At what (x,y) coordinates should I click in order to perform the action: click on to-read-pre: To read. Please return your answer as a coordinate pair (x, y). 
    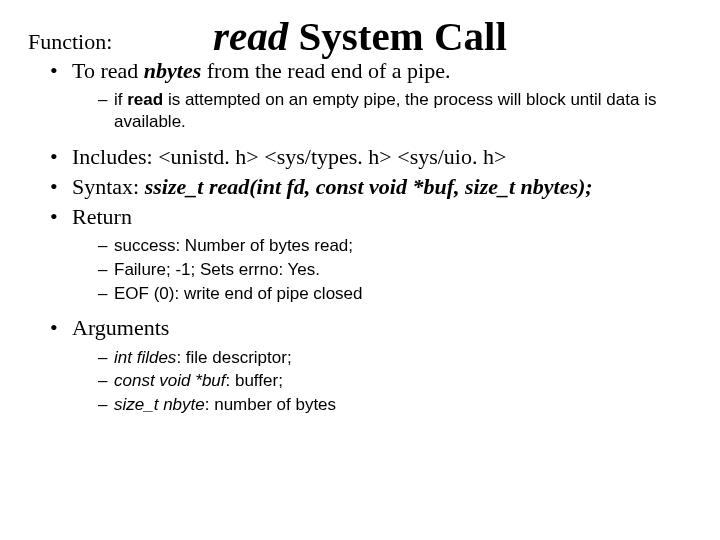
    Looking at the image, I should click on (108, 70).